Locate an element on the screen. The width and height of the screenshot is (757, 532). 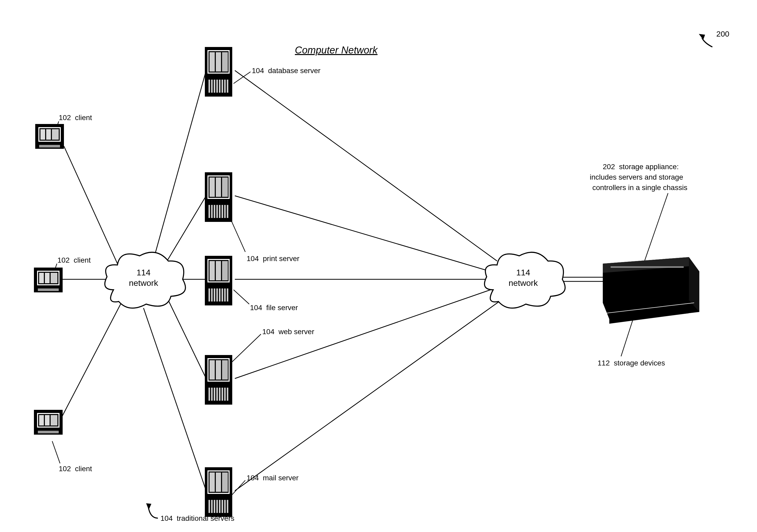
svg-text: 104 print server is located at coordinates (273, 259).